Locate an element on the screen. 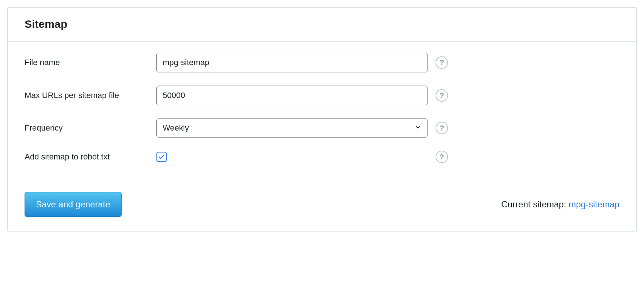  frequency-label: Frequency is located at coordinates (90, 128).